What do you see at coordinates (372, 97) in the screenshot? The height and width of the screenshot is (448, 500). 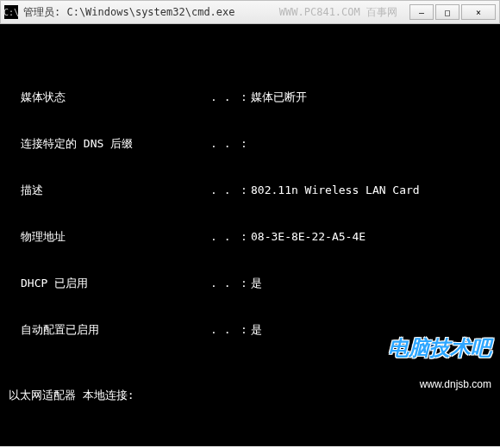 I see `media-state-value: 媒体已断开` at bounding box center [372, 97].